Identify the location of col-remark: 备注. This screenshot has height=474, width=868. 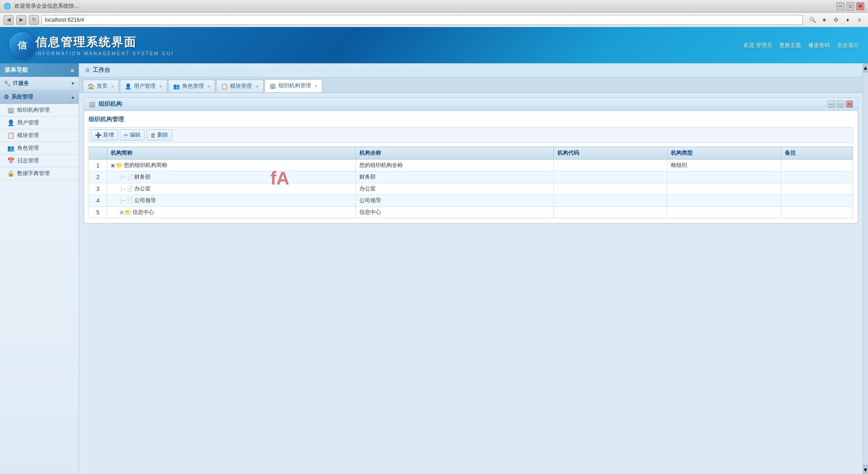
(817, 153).